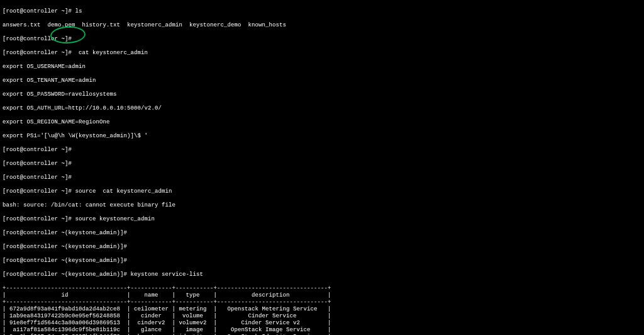 This screenshot has height=335, width=644. What do you see at coordinates (322, 94) in the screenshot?
I see `export-line: export OS_PASSWORD=ravellosystems` at bounding box center [322, 94].